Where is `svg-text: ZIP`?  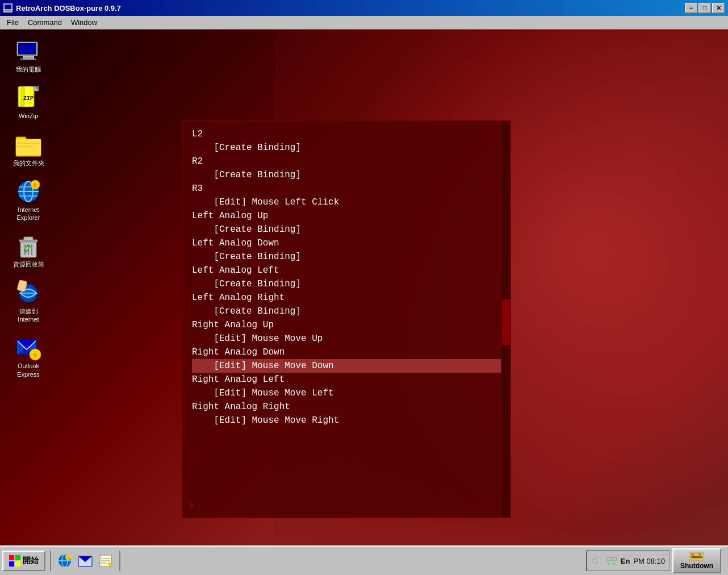 svg-text: ZIP is located at coordinates (28, 99).